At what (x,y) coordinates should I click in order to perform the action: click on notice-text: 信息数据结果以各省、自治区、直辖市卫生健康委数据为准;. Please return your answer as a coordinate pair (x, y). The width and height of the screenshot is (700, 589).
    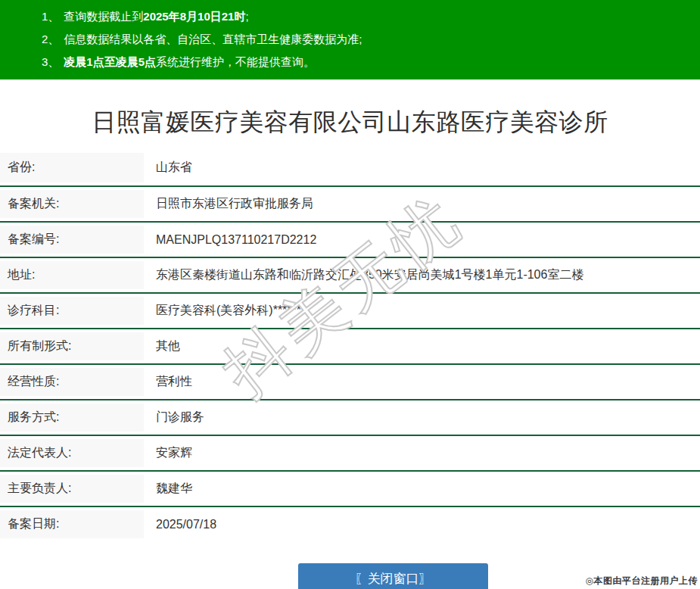
    Looking at the image, I should click on (213, 39).